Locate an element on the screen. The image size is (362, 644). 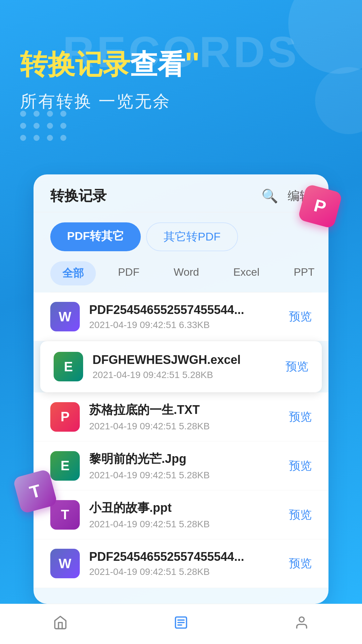
user-icon is located at coordinates (302, 624).